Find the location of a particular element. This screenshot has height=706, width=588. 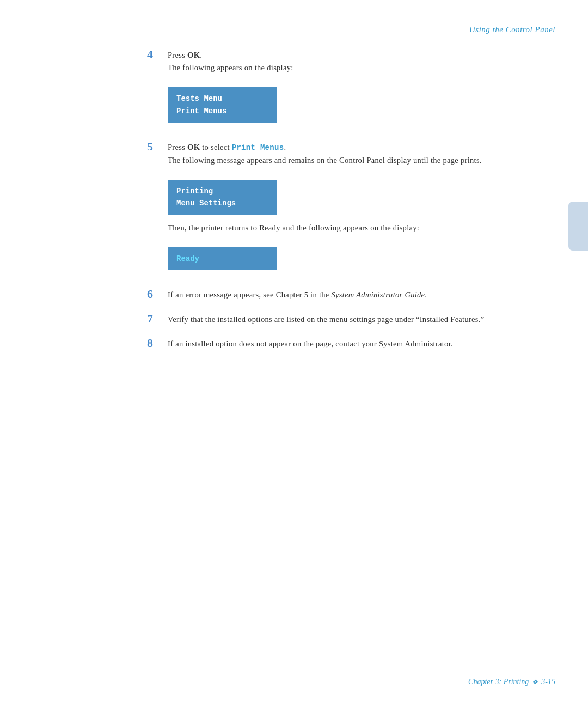

step-6: 6 If an error message appears, see Chapt… is located at coordinates (346, 295).